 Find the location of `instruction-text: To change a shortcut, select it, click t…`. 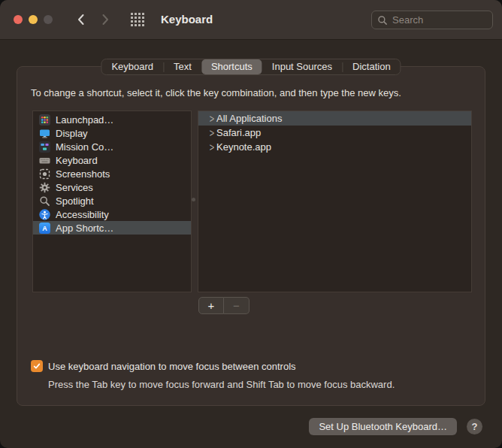

instruction-text: To change a shortcut, select it, click t… is located at coordinates (216, 93).